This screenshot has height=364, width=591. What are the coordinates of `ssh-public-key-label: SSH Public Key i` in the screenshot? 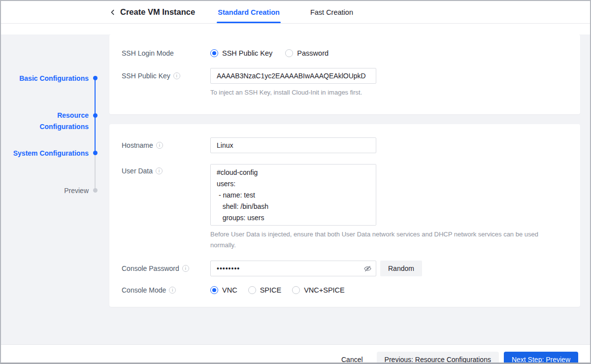 It's located at (166, 76).